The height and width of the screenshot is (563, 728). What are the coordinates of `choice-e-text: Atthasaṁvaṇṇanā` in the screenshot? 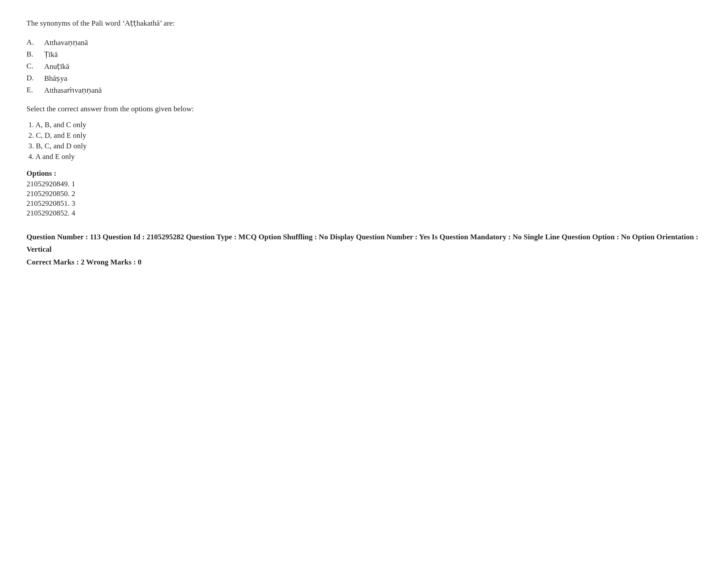 It's located at (73, 90).